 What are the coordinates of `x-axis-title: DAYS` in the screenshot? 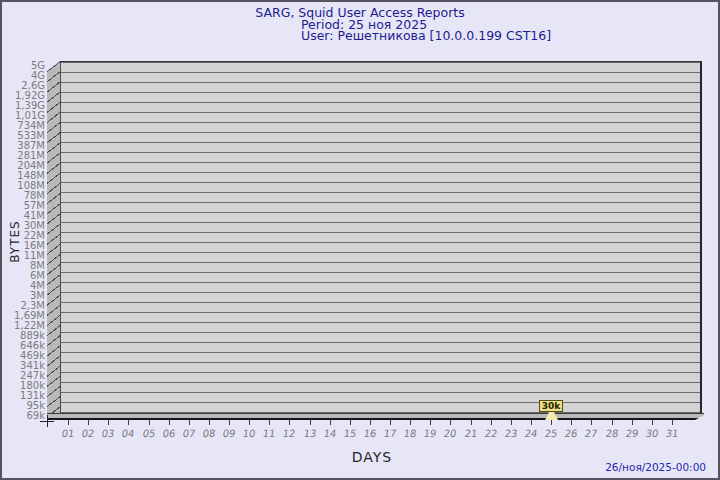 It's located at (372, 457).